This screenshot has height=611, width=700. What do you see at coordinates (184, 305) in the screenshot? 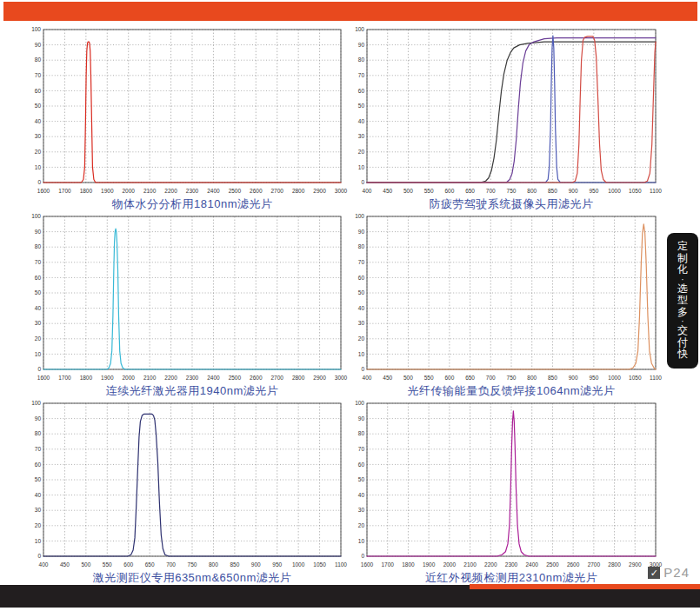
I see `chart-1940nm-filter: 1600170018001900200021002200230024002500…` at bounding box center [184, 305].